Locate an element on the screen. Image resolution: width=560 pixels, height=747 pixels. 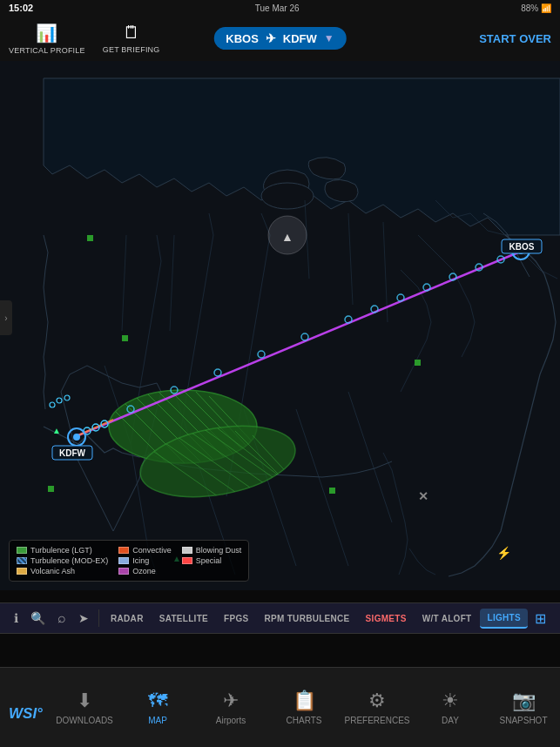
day-icon: ☀ is located at coordinates (450, 701).